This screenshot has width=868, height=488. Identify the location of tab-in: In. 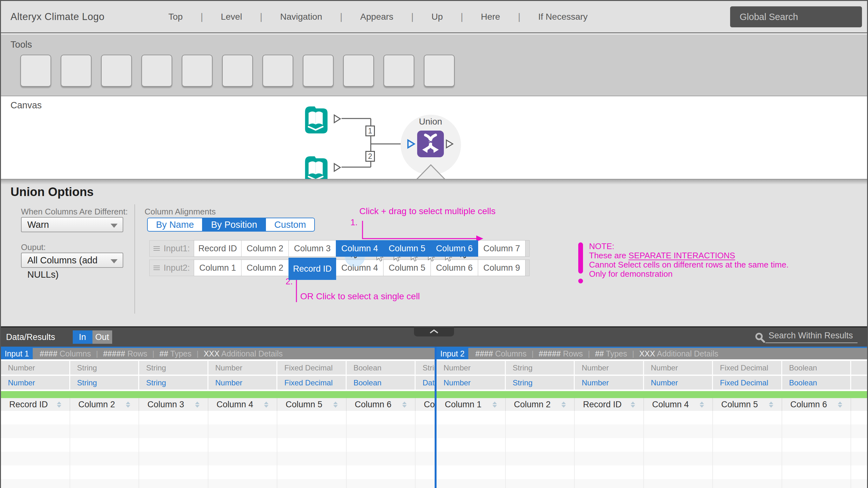
(83, 337).